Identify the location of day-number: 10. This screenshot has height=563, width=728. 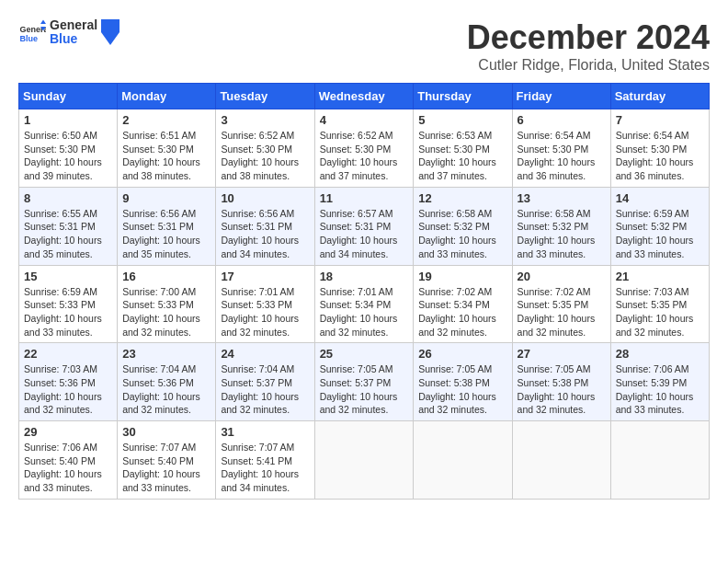
(265, 199).